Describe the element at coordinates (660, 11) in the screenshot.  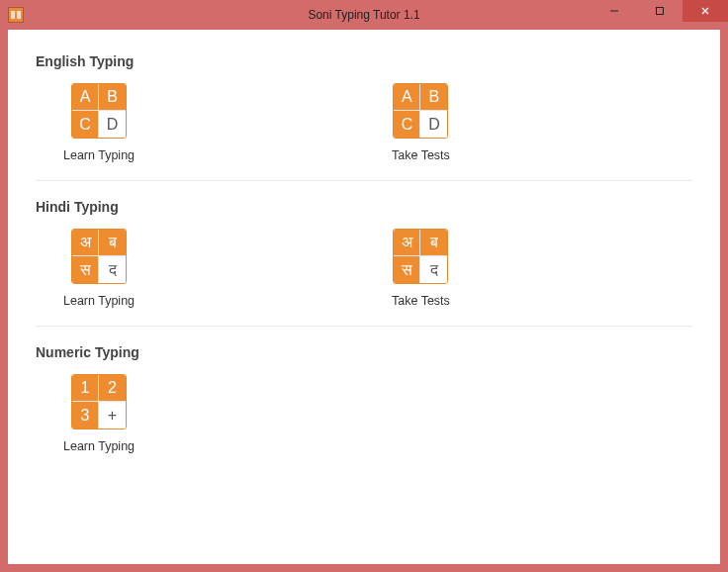
I see `maximize-button` at that location.